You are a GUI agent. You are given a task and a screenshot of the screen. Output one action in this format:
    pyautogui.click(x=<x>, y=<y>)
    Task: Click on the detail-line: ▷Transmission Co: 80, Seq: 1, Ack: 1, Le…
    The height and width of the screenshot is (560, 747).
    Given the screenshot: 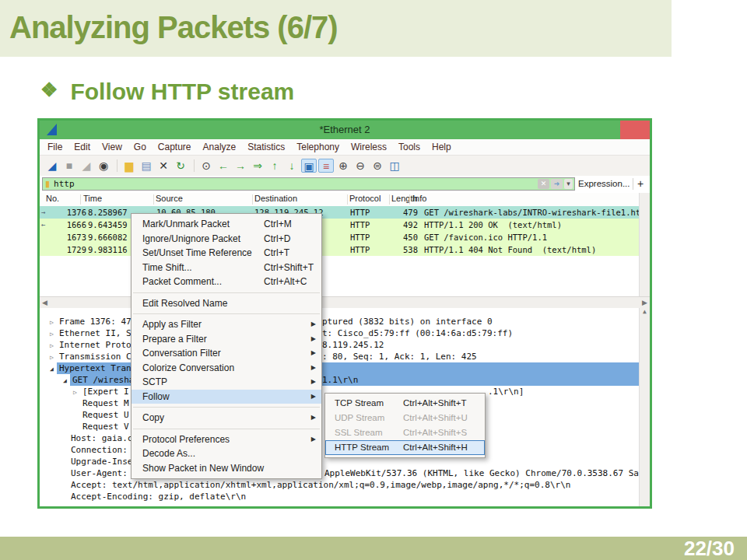 What is the action you would take?
    pyautogui.click(x=339, y=356)
    